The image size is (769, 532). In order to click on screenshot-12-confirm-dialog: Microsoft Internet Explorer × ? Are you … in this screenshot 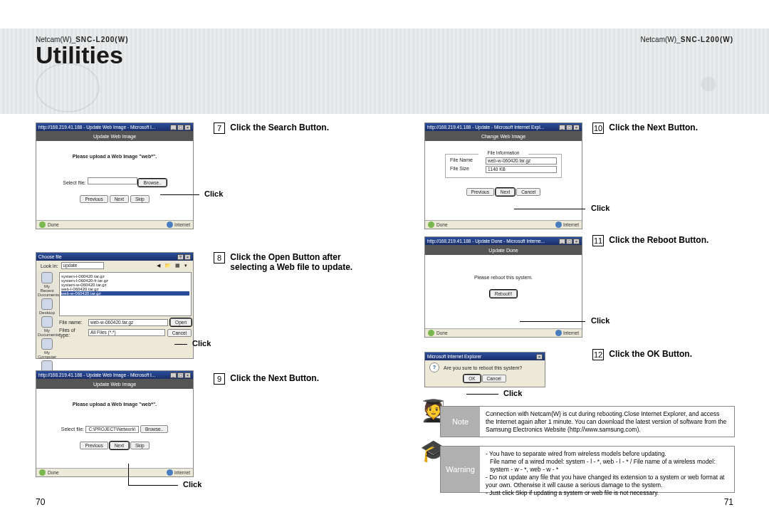, I will do `click(485, 370)`.